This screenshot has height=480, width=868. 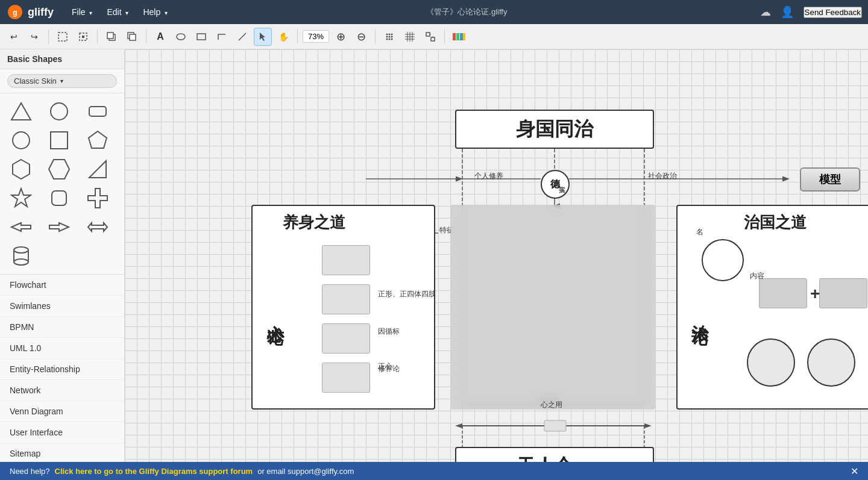 What do you see at coordinates (98, 227) in the screenshot?
I see `bidir-arrow-shape` at bounding box center [98, 227].